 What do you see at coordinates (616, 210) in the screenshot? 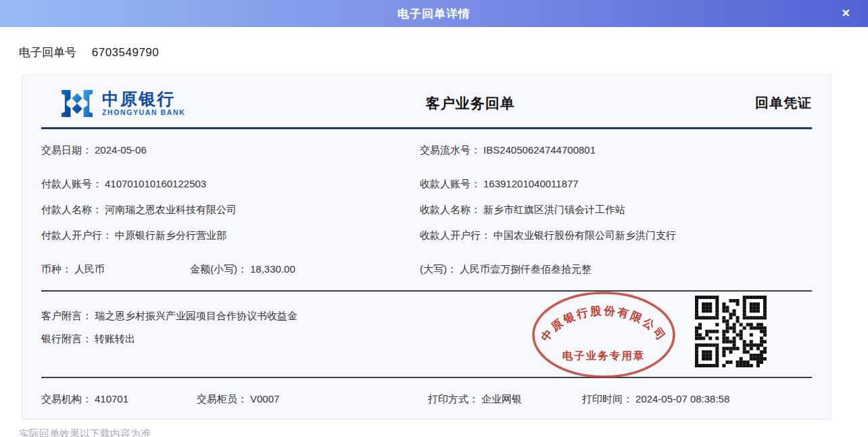
I see `field-payee-name: 收款人名称：新乡市红旗区洪门镇会计工作站` at bounding box center [616, 210].